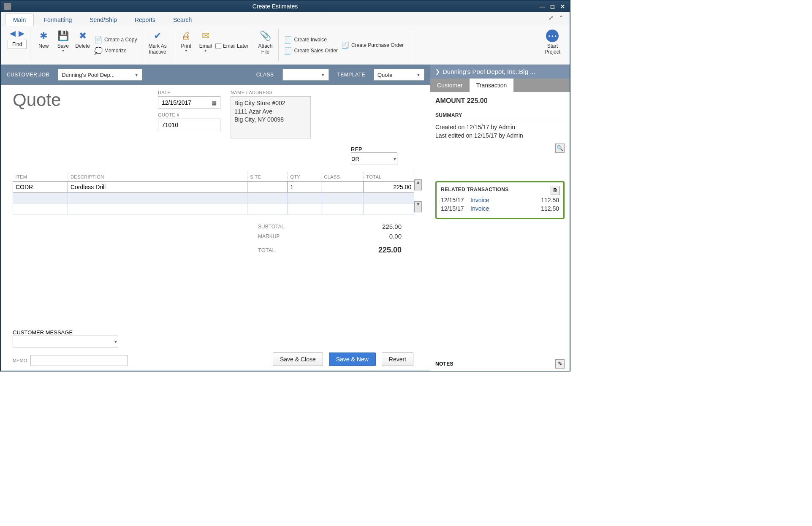 This screenshot has width=812, height=526. What do you see at coordinates (500, 117) in the screenshot?
I see `summary-heading: SUMMARY` at bounding box center [500, 117].